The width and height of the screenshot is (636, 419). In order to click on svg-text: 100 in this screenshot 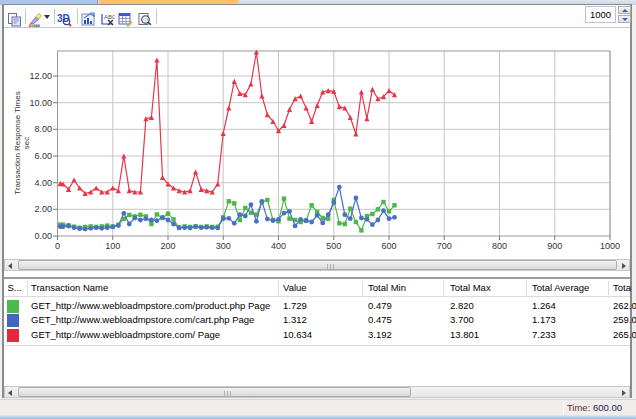, I will do `click(112, 246)`.